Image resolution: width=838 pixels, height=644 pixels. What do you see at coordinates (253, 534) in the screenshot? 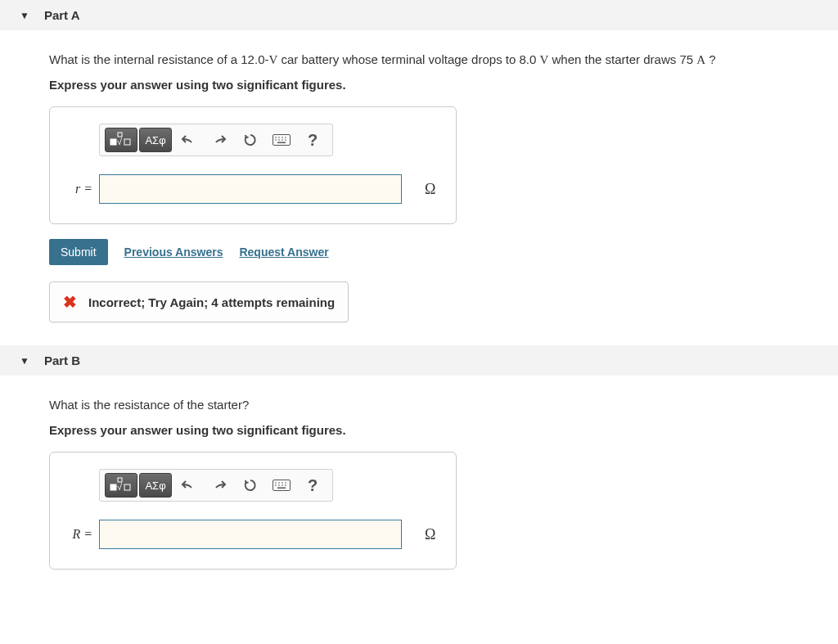
I see `answer-row: R = Ω` at bounding box center [253, 534].